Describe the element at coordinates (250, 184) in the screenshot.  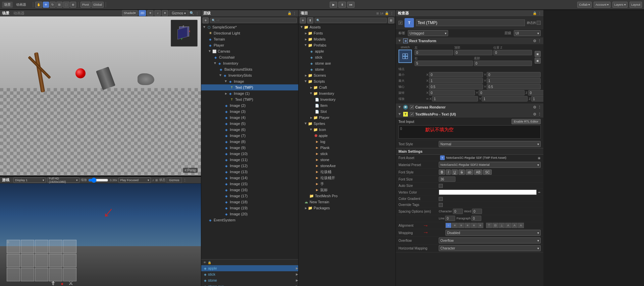
I see `image15-item: ◈Image (15)` at that location.